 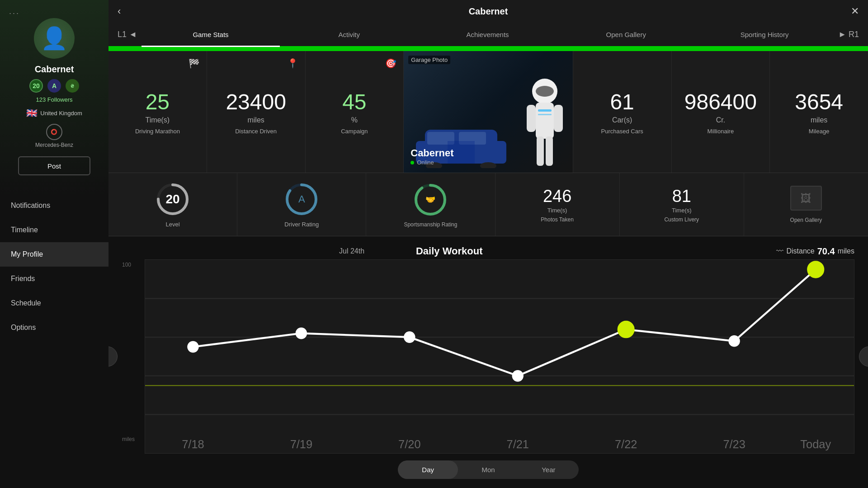 I want to click on stat-driver-rating: A Driver Rating, so click(x=302, y=204).